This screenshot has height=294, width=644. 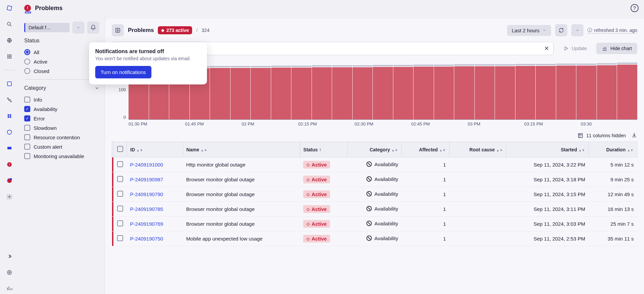 What do you see at coordinates (62, 62) in the screenshot?
I see `status-radio-active: Active` at bounding box center [62, 62].